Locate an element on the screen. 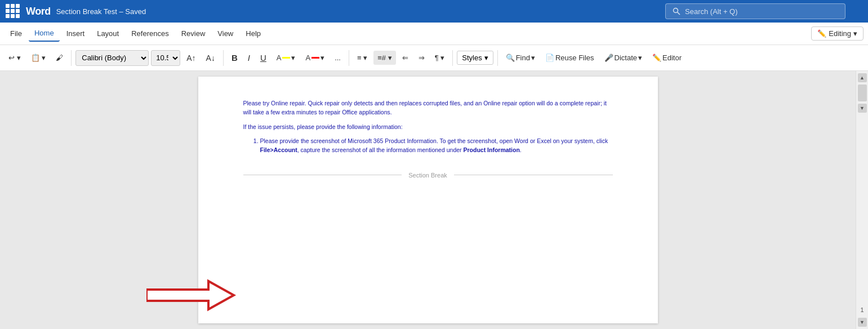  underline-button: U is located at coordinates (264, 57).